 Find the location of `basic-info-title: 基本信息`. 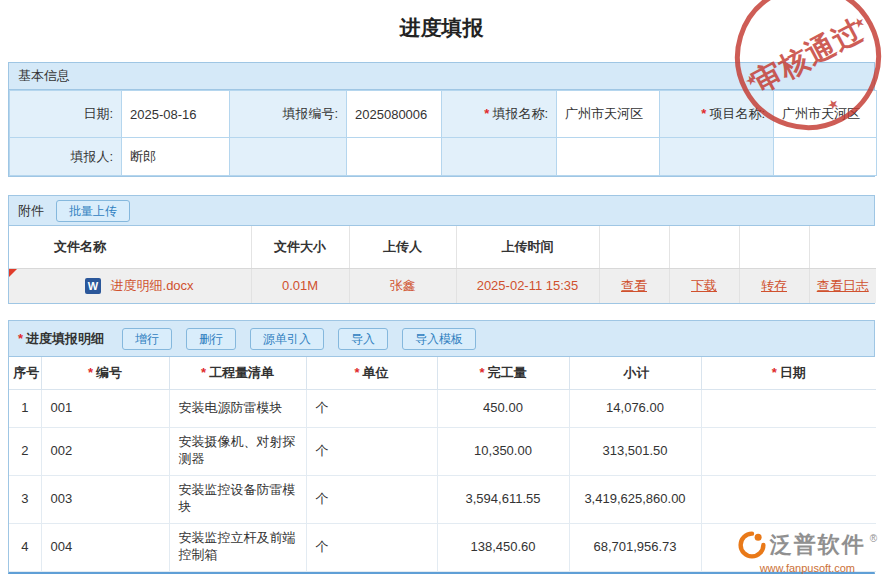

basic-info-title: 基本信息 is located at coordinates (44, 76).